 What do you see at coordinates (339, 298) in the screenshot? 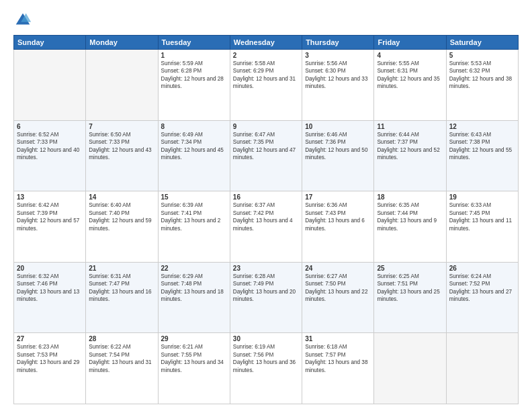
I see `calendar-cell: 24Sunrise: 6:27 AM Sunset: 7:50 PM Dayli…` at bounding box center [339, 298].